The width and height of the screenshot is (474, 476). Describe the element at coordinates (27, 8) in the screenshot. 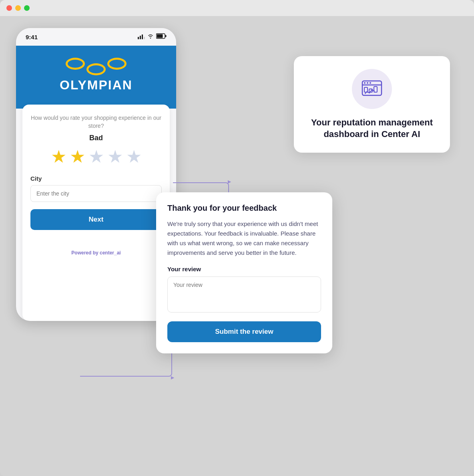

I see `maximize-button` at that location.